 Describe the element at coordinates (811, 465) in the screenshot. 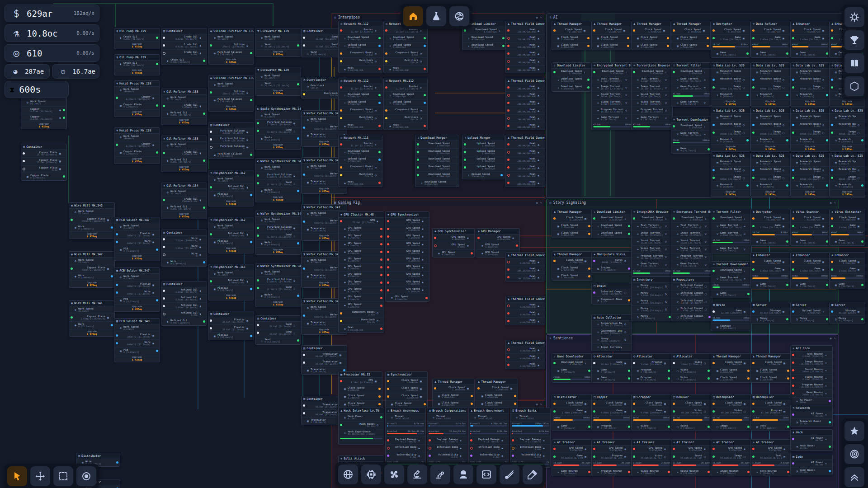

I see `node-code: ▤ CodeAI Power86.3ax✳◔Code Boost23.92x` at that location.